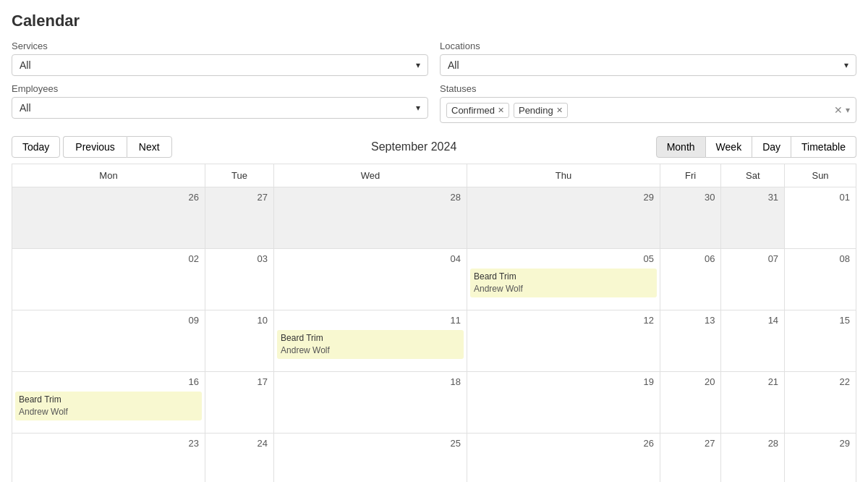 The image size is (868, 482). I want to click on previous-button: Previous, so click(94, 147).